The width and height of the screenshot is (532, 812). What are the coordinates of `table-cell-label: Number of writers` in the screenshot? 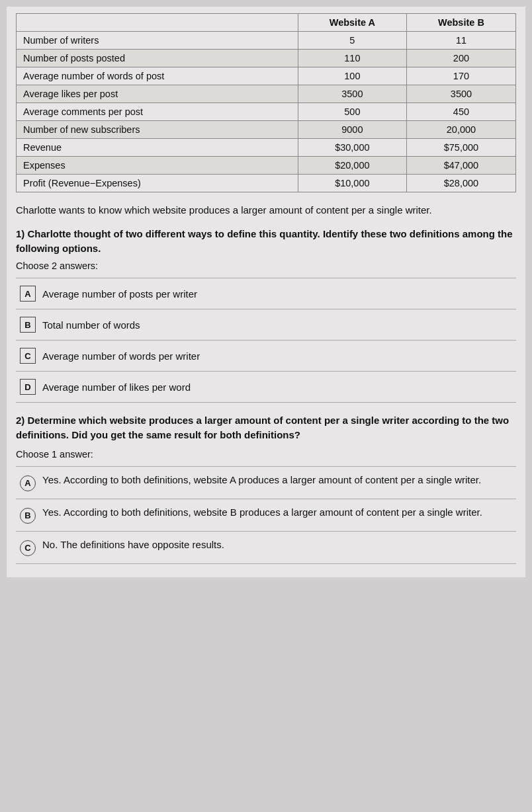 It's located at (157, 41).